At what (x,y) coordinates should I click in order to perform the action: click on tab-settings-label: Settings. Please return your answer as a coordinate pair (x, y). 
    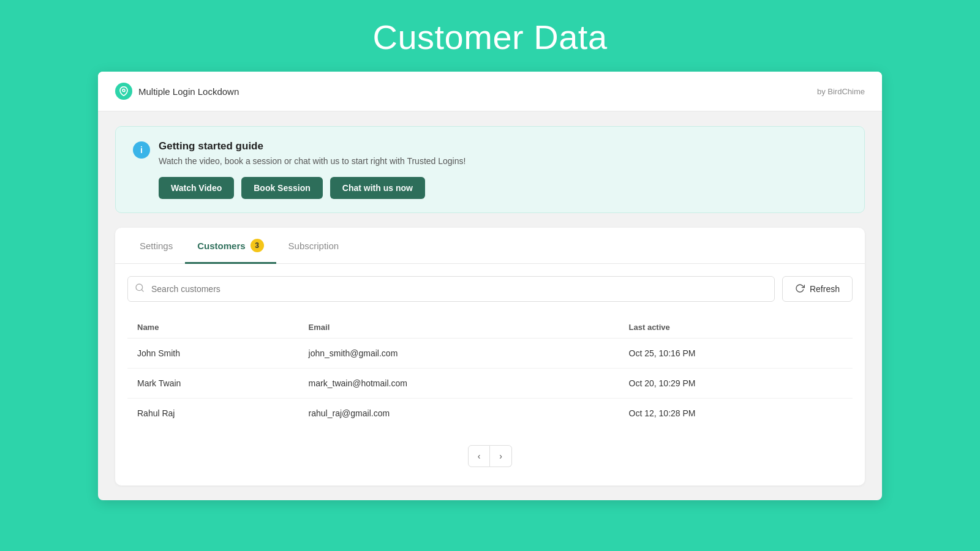
    Looking at the image, I should click on (156, 246).